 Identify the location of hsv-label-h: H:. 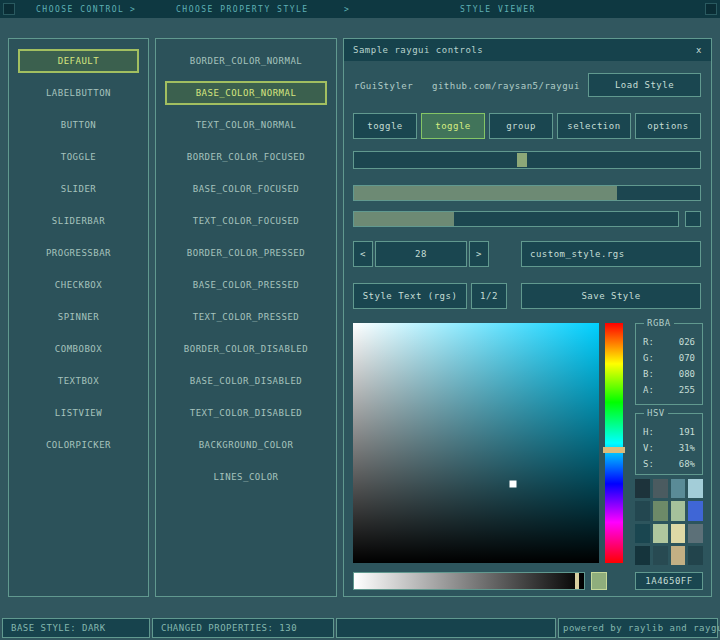
(648, 432).